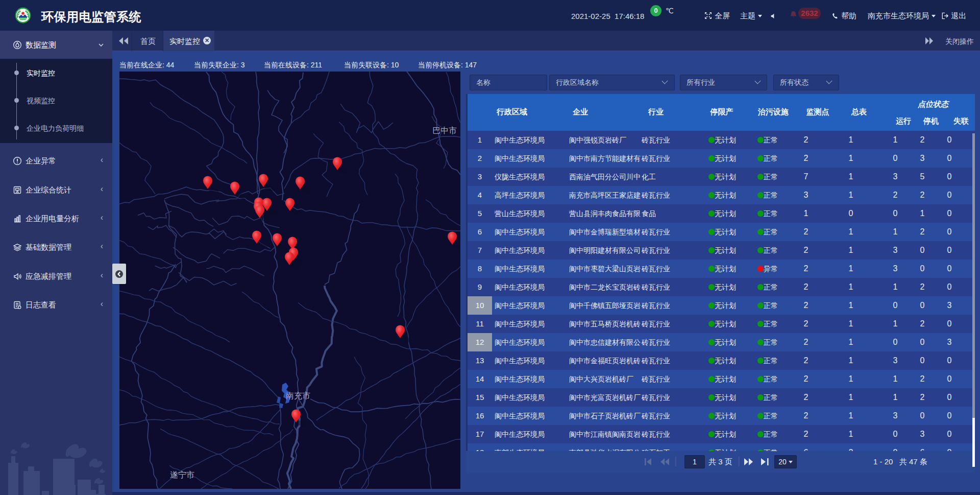  Describe the element at coordinates (182, 475) in the screenshot. I see `svg-text: 遂宁市` at that location.